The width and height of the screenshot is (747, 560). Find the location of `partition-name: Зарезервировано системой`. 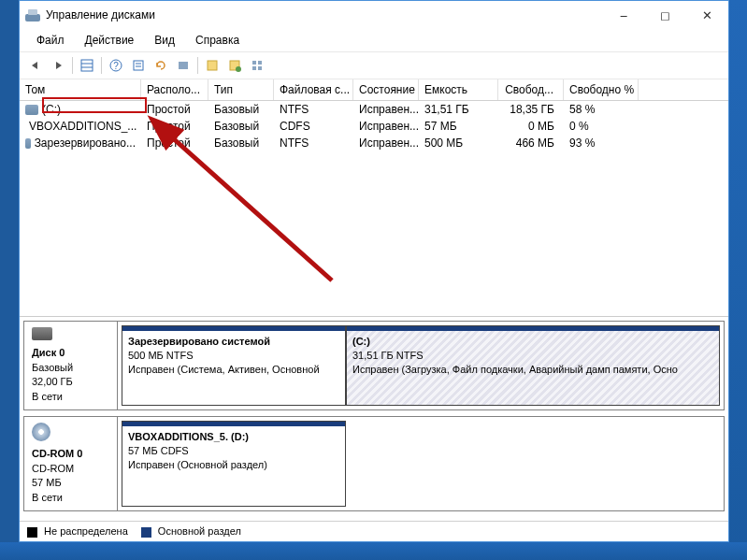

partition-name: Зарезервировано системой is located at coordinates (199, 341).